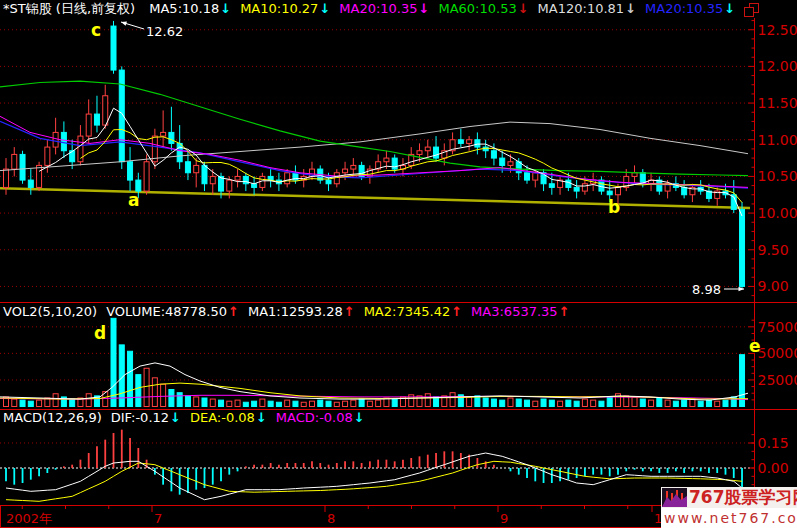 The height and width of the screenshot is (528, 797). I want to click on main-header-trend-arrow-4: ↓, so click(630, 8).